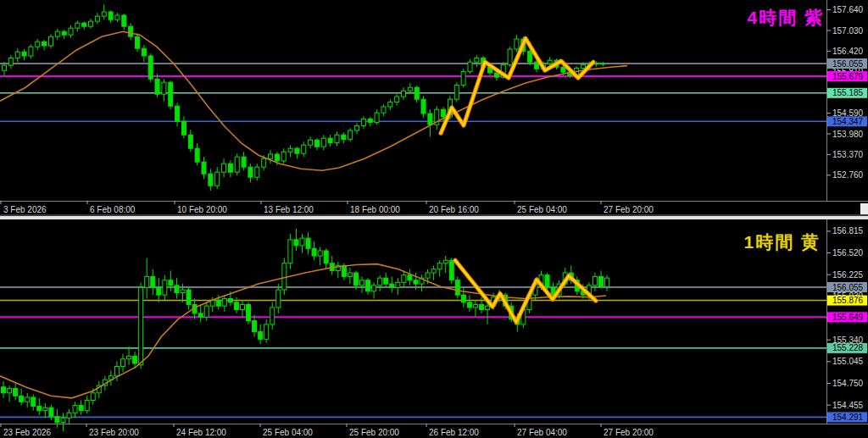 The width and height of the screenshot is (868, 438). What do you see at coordinates (113, 210) in the screenshot?
I see `time-tick-label: 6 Feb 08:00` at bounding box center [113, 210].